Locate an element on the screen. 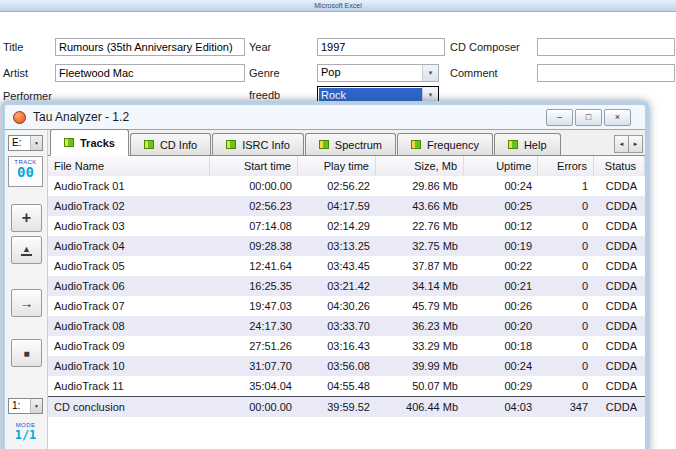 The width and height of the screenshot is (676, 449). table-cell: 00:21 is located at coordinates (501, 286).